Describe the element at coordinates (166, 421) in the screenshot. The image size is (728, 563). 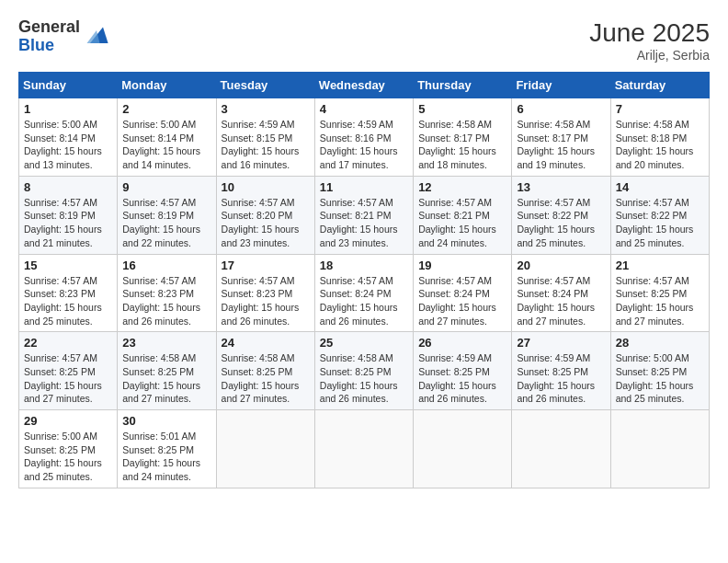
I see `day-number: 30` at that location.